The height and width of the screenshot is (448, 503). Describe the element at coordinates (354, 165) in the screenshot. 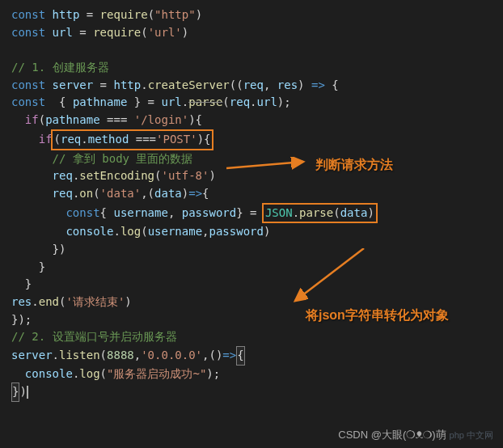

I see `annotation-1: 判断请求方法` at that location.